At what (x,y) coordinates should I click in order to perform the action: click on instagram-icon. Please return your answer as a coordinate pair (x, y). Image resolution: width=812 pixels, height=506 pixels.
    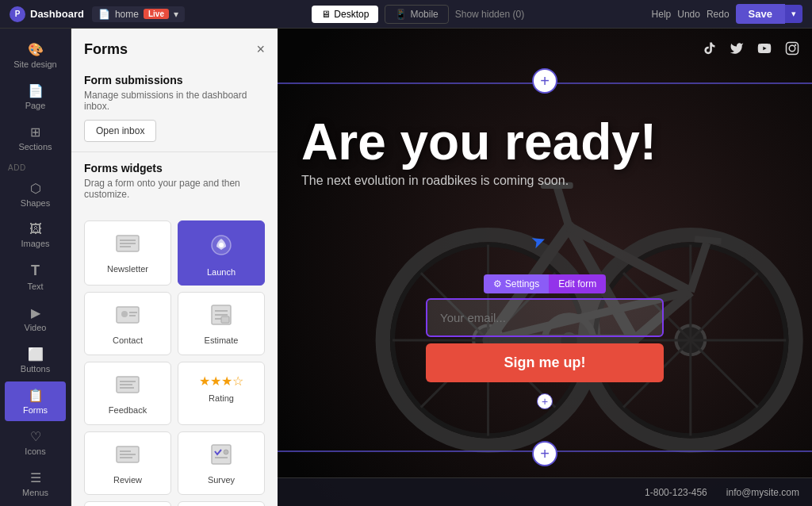
    Looking at the image, I should click on (792, 51).